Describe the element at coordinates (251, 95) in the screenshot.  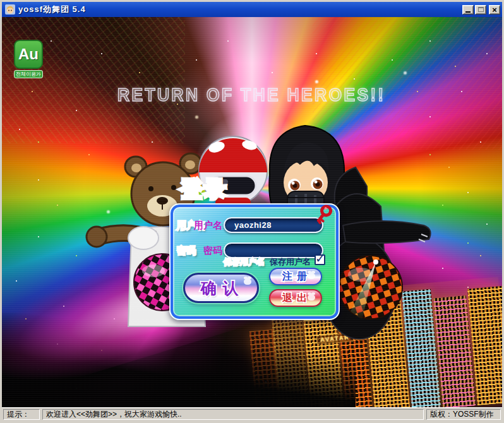
I see `headline-text: RETURN OF THE HEROES!!` at that location.